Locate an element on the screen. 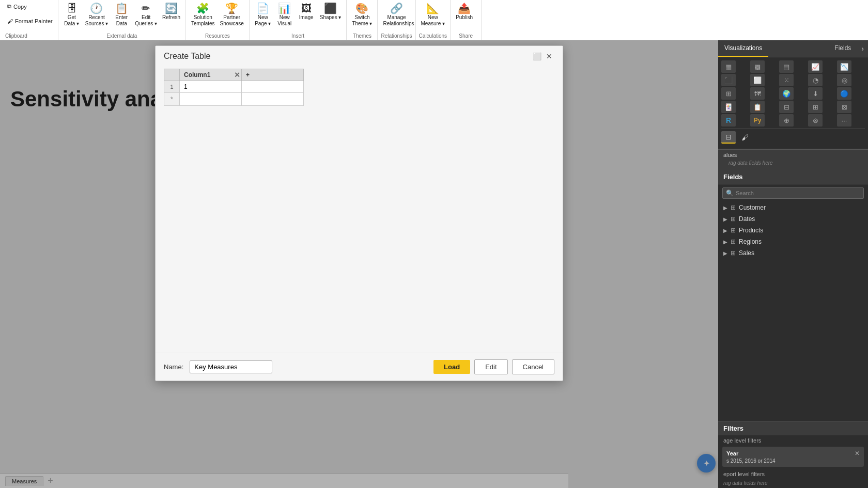  add-column-button: ✕ is located at coordinates (237, 75).